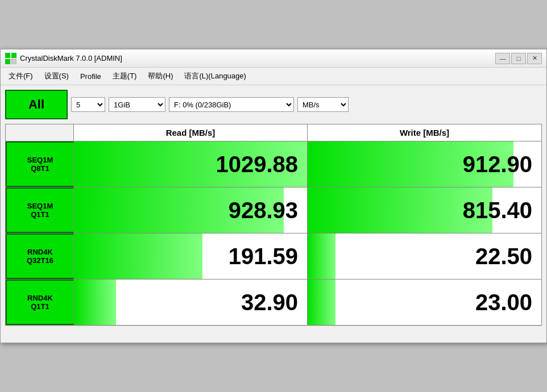  What do you see at coordinates (274, 210) in the screenshot?
I see `table-row: SEQ1MQ1T1 928.93 815.40` at bounding box center [274, 210].